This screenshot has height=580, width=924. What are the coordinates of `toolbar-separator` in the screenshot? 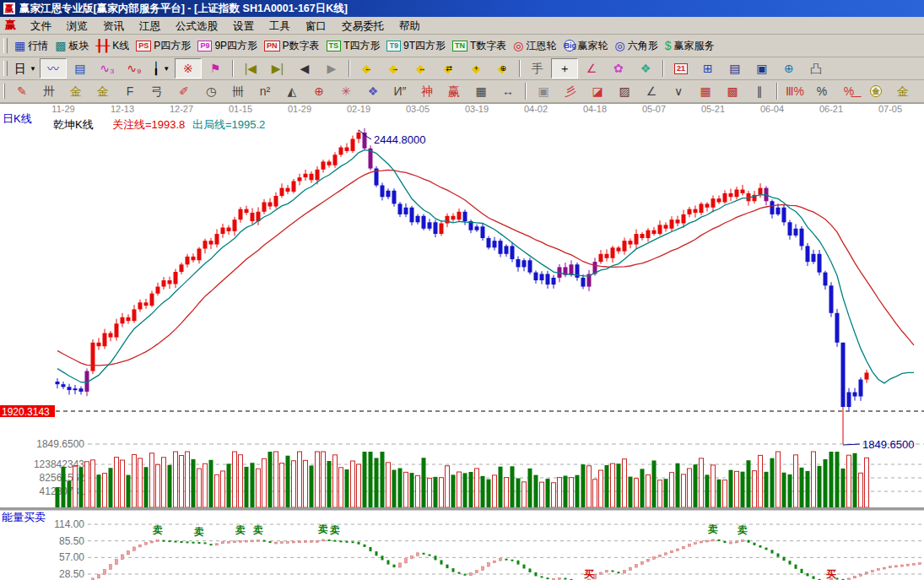 It's located at (349, 68).